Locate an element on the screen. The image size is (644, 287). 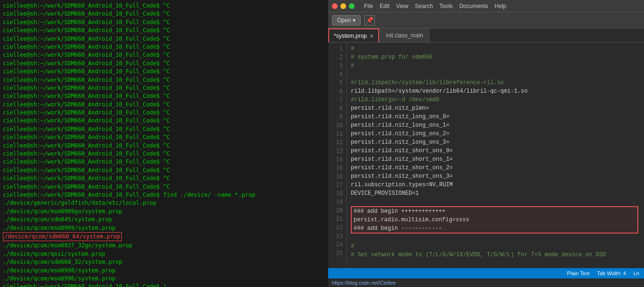
terminal-line: ./device/qcom/msm8909go/system.prop is located at coordinates (164, 212).